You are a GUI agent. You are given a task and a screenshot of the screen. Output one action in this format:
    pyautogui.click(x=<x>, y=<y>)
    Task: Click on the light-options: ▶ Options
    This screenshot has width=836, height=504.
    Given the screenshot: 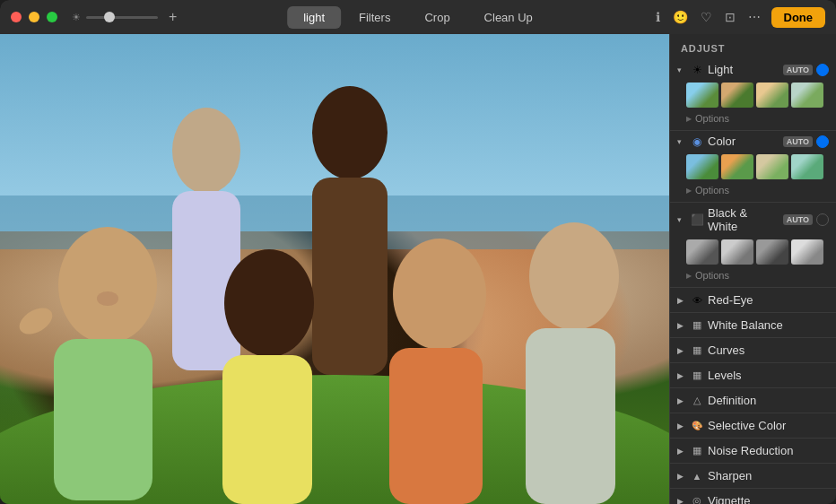 What is the action you would take?
    pyautogui.click(x=753, y=118)
    